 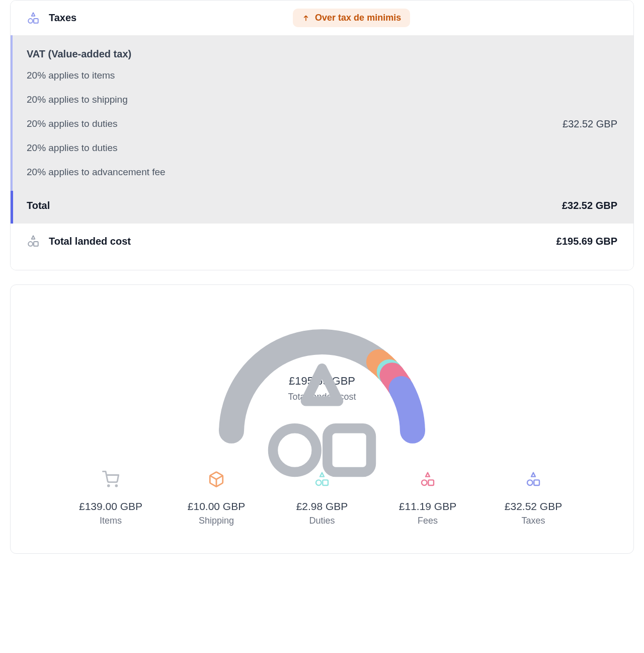 What do you see at coordinates (111, 506) in the screenshot?
I see `legend-amount: £139.00 GBP` at bounding box center [111, 506].